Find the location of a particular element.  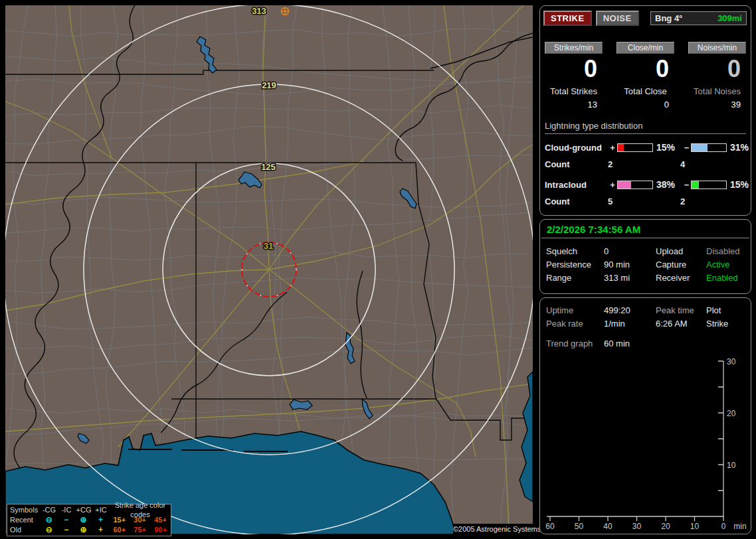

ring-label-31: 31 is located at coordinates (268, 246).